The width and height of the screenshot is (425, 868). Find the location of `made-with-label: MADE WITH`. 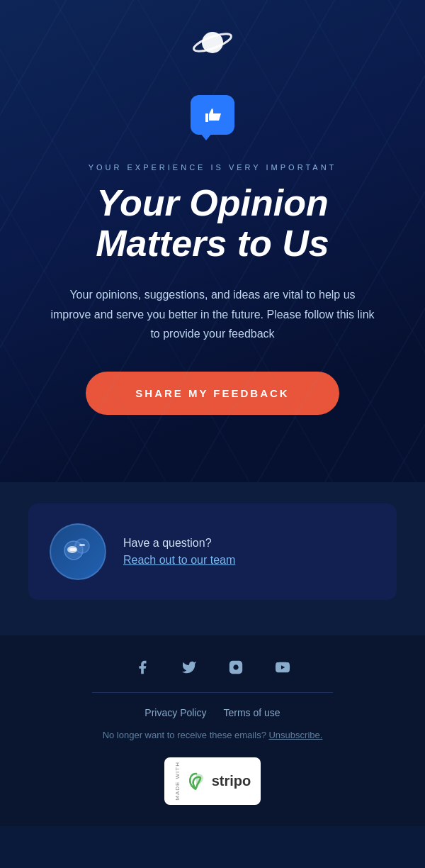

made-with-label: MADE WITH is located at coordinates (177, 781).